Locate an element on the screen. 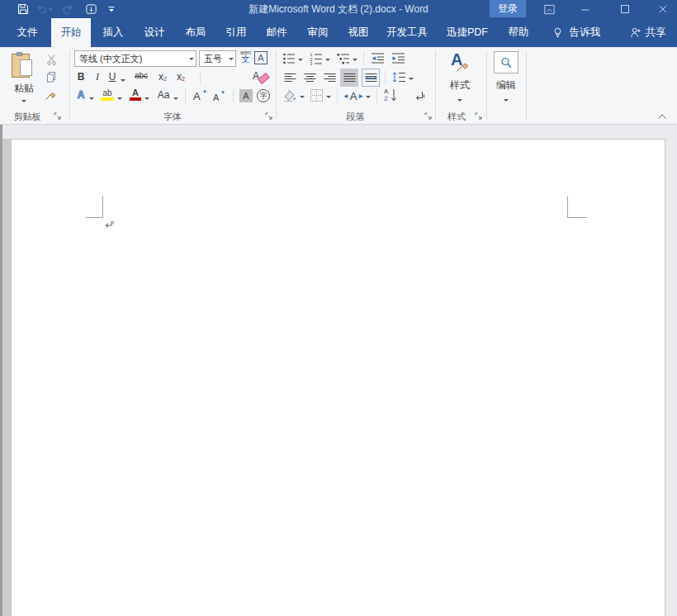  dialog-launcher-icon is located at coordinates (58, 116).